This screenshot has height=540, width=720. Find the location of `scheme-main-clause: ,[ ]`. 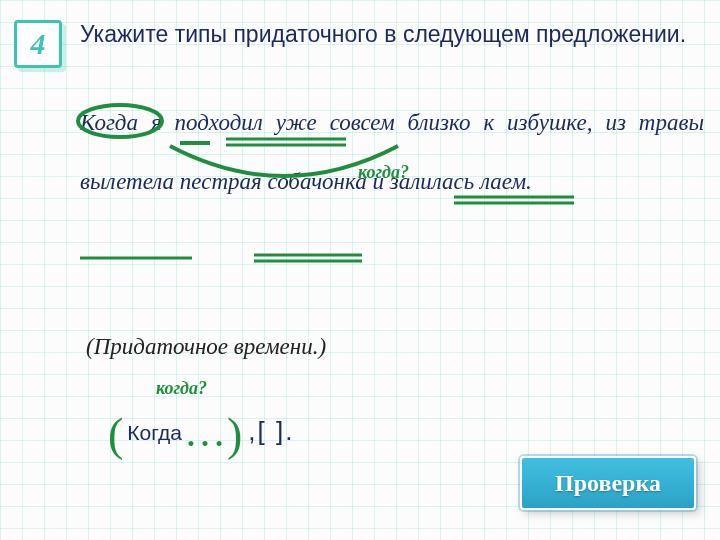

scheme-main-clause: ,[ ] is located at coordinates (266, 432).